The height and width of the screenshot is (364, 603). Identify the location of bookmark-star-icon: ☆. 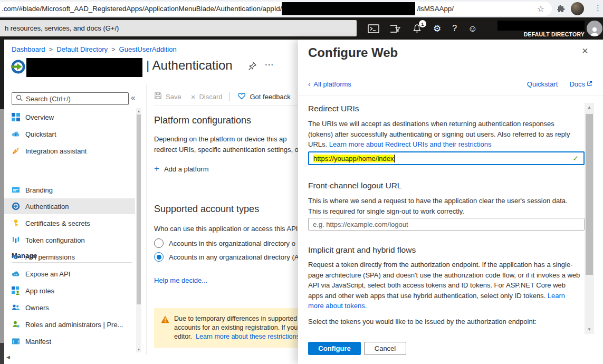
(541, 8).